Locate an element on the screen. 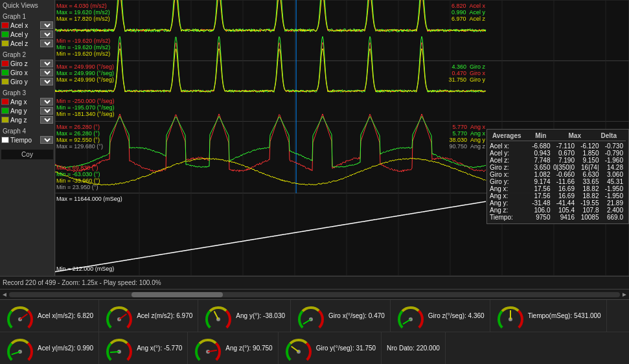 This screenshot has height=364, width=629. acel-z-color is located at coordinates (5, 43).